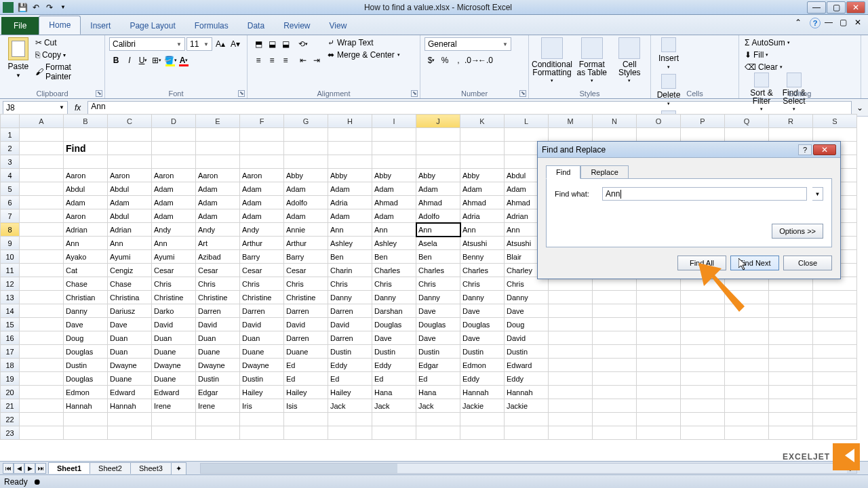 Image resolution: width=868 pixels, height=488 pixels. Describe the element at coordinates (77, 108) in the screenshot. I see `fx-icon: fx` at that location.